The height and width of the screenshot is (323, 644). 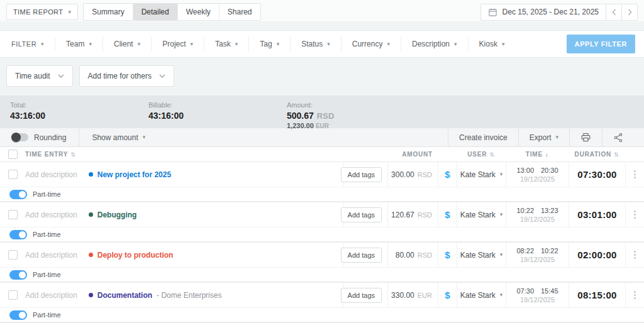 What do you see at coordinates (413, 255) in the screenshot?
I see `amount-cell: 80.00 RSD` at bounding box center [413, 255].